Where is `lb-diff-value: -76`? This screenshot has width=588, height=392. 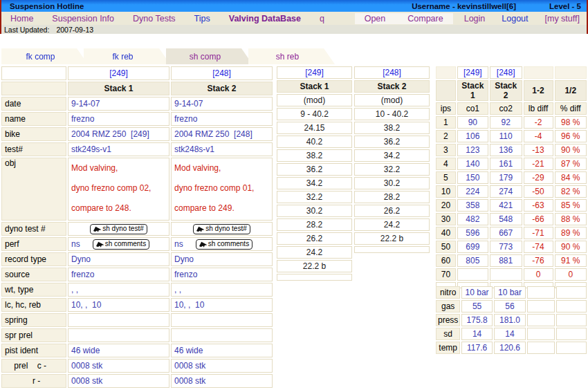
lb-diff-value: -76 is located at coordinates (538, 261).